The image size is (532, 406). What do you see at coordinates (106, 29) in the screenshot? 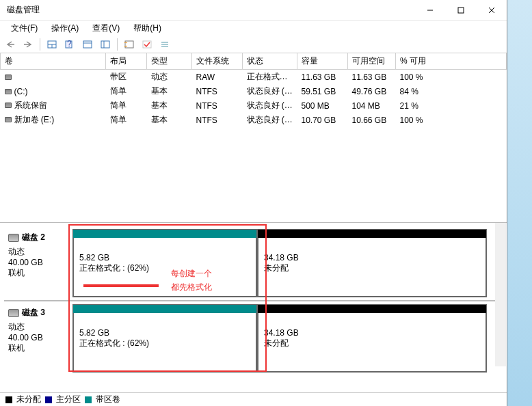
I see `menu-view: 查看(V)` at bounding box center [106, 29].